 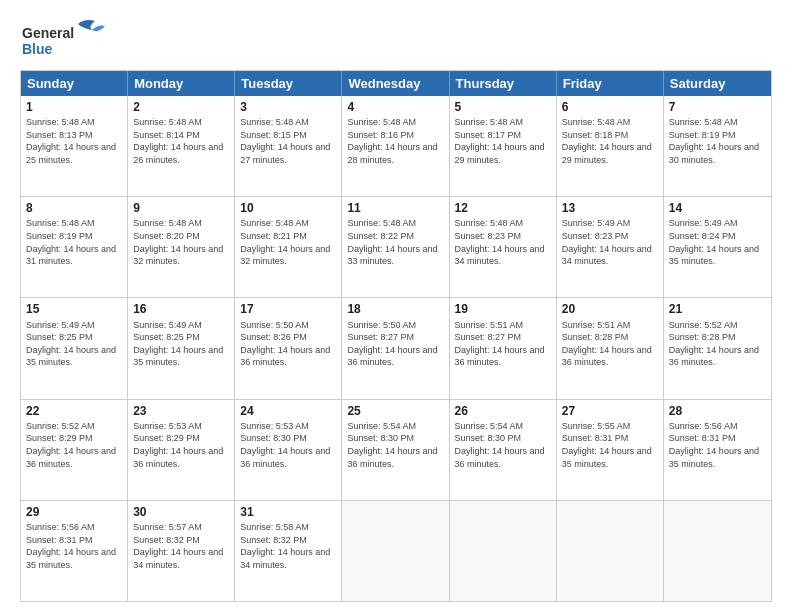 What do you see at coordinates (74, 247) in the screenshot?
I see `calendar-cell: 8 Sunrise: 5:48 AM Sunset: 8:19 PM Dayli…` at bounding box center [74, 247].